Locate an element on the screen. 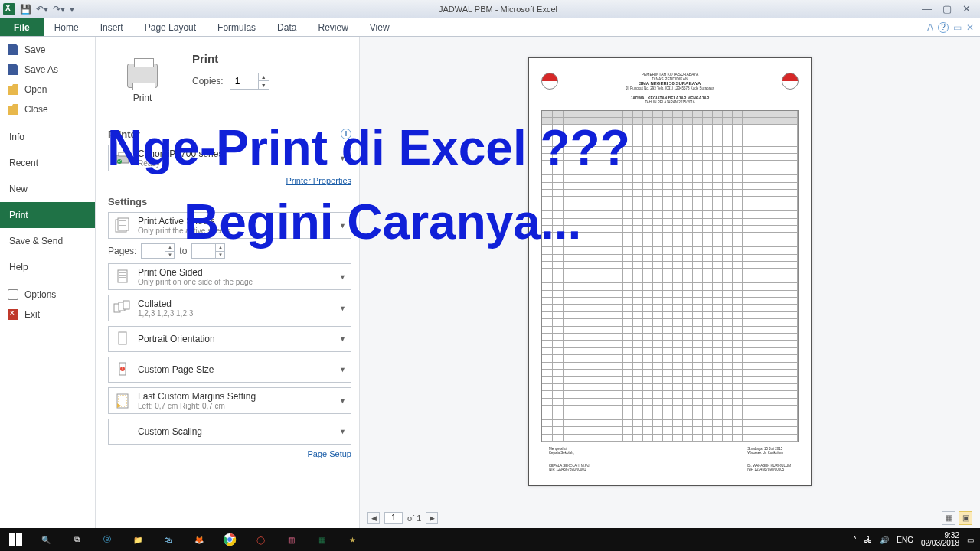 The width and height of the screenshot is (980, 551). nav-close: Close is located at coordinates (47, 109).